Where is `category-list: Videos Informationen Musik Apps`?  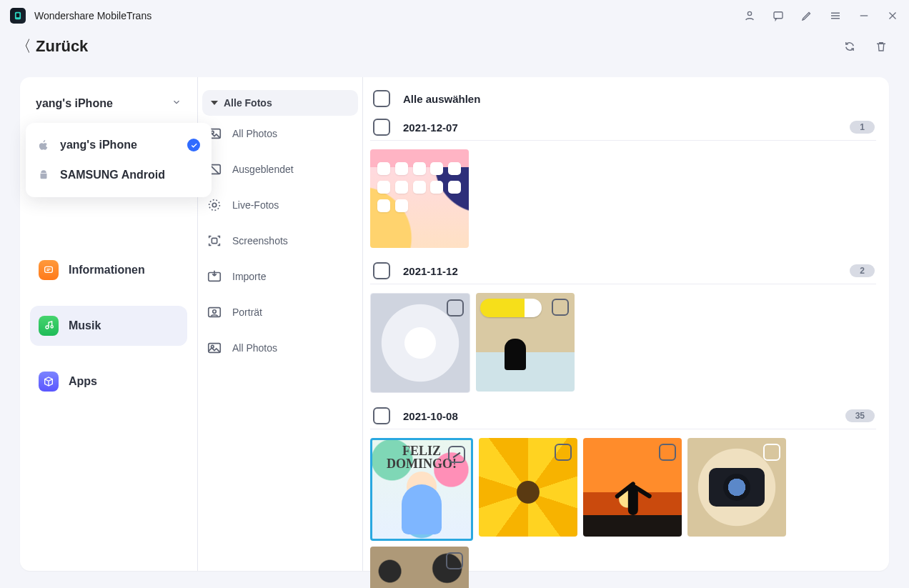 category-list: Videos Informationen Musik Apps is located at coordinates (109, 298).